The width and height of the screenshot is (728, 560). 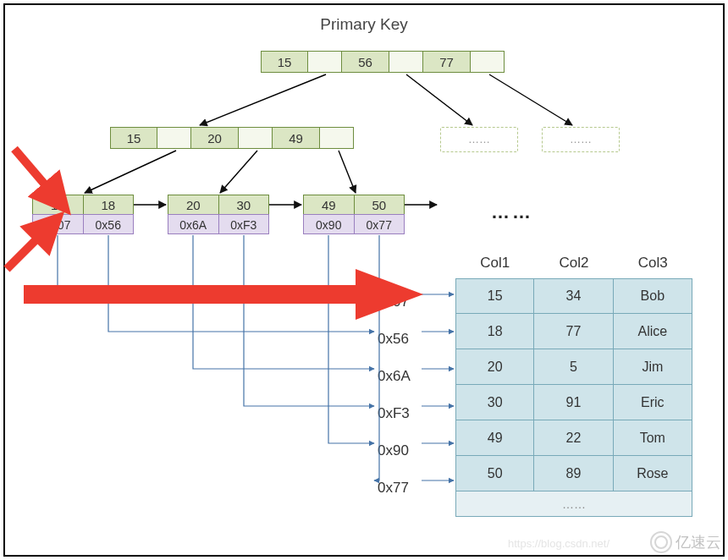 I want to click on root-key: 77, so click(x=447, y=62).